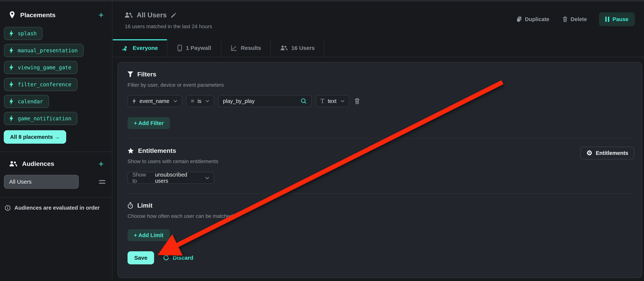 The height and width of the screenshot is (281, 644). I want to click on duplicate-button: Duplicate, so click(533, 19).